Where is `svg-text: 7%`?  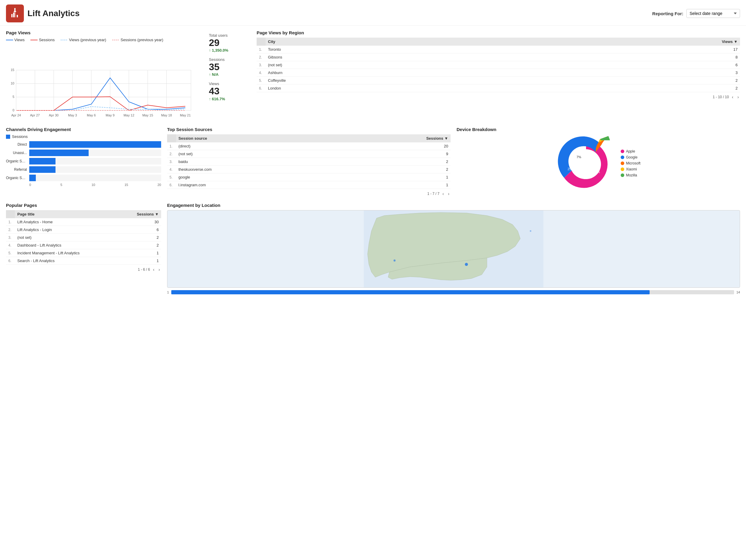
svg-text: 7% is located at coordinates (579, 157).